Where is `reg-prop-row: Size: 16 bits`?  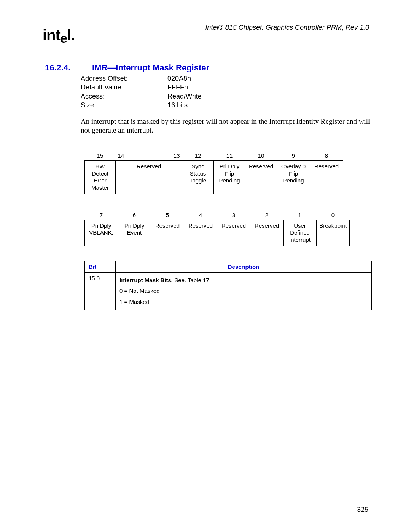 reg-prop-row: Size: 16 bits is located at coordinates (225, 105).